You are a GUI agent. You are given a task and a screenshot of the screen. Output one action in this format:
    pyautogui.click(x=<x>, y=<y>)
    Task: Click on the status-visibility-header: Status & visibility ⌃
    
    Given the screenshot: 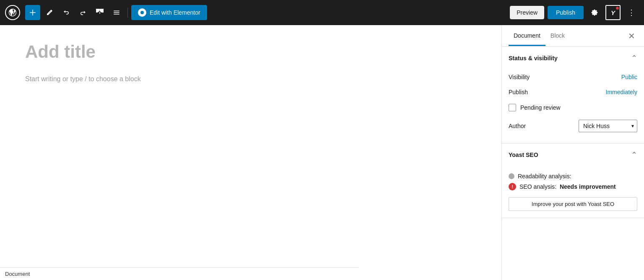 What is the action you would take?
    pyautogui.click(x=573, y=58)
    